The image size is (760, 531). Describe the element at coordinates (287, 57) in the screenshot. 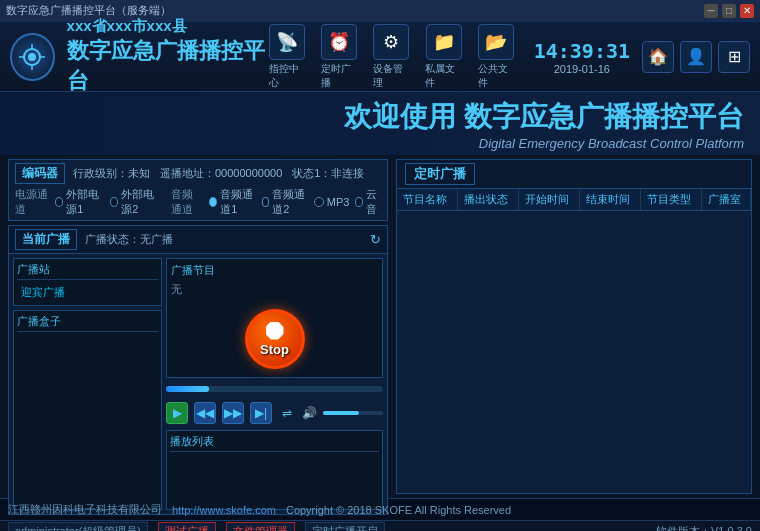

I see `nav-monitor: 📡 指控中心` at that location.